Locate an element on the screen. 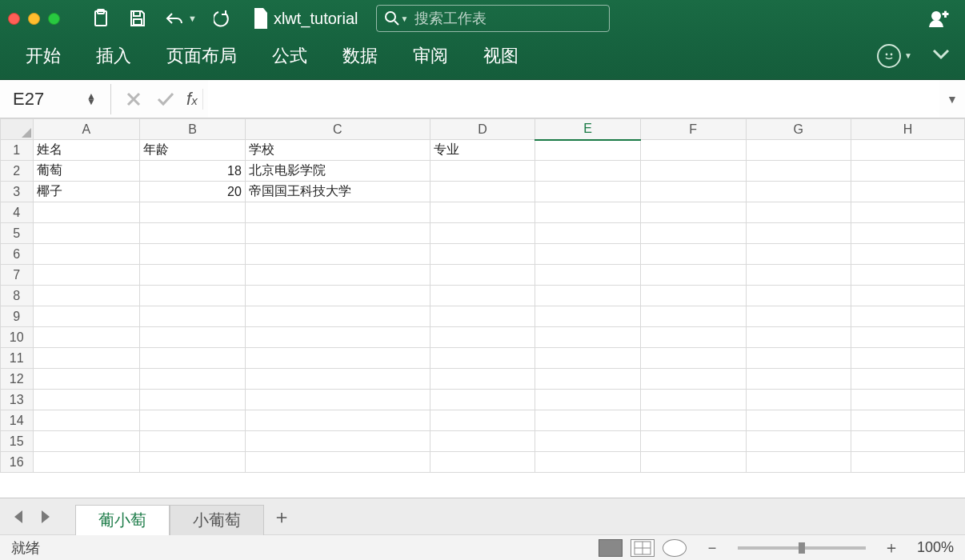 The height and width of the screenshot is (560, 965). row-header: 7 is located at coordinates (18, 275).